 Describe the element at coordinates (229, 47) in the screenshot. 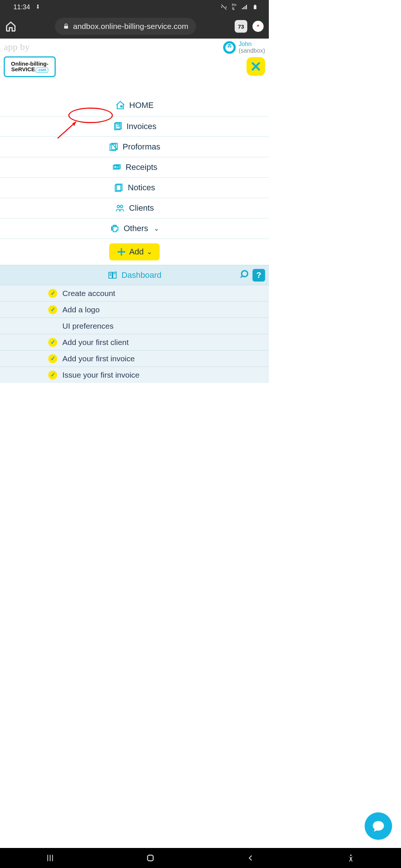

I see `avatar` at that location.